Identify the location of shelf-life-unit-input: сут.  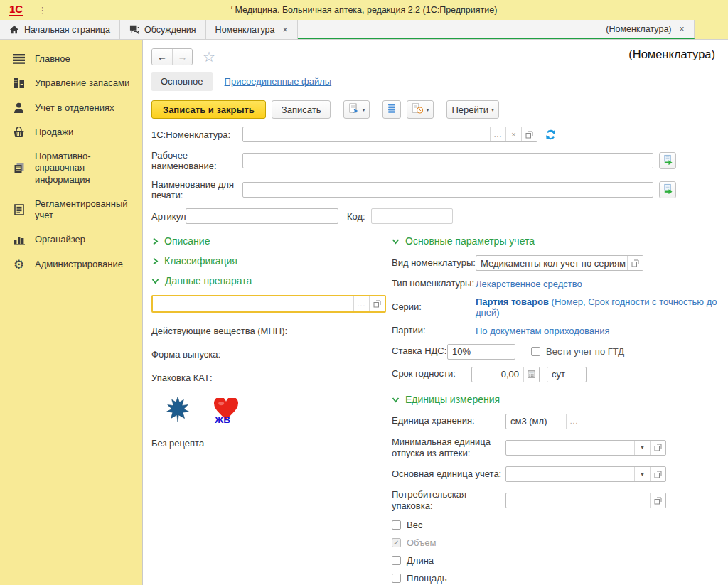
(567, 375).